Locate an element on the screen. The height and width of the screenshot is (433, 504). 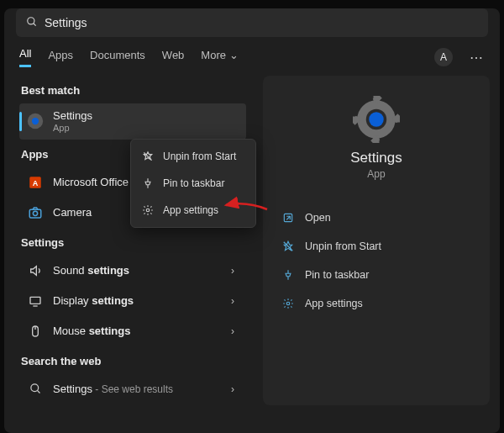
best-match-title: Settings is located at coordinates (146, 116).